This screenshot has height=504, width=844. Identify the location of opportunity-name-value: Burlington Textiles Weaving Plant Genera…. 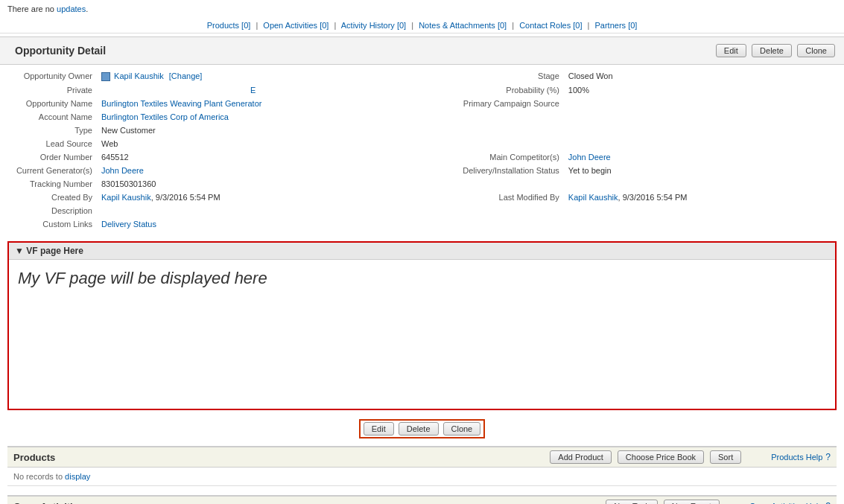
(277, 103).